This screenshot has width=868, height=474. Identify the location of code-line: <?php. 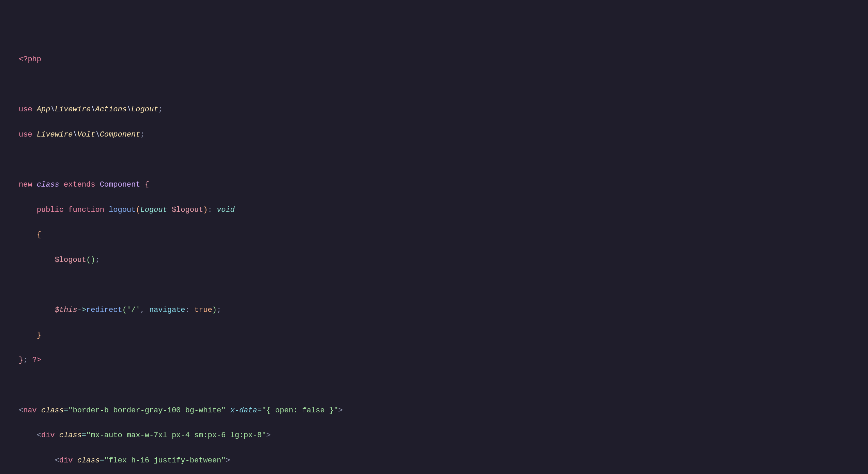
(443, 60).